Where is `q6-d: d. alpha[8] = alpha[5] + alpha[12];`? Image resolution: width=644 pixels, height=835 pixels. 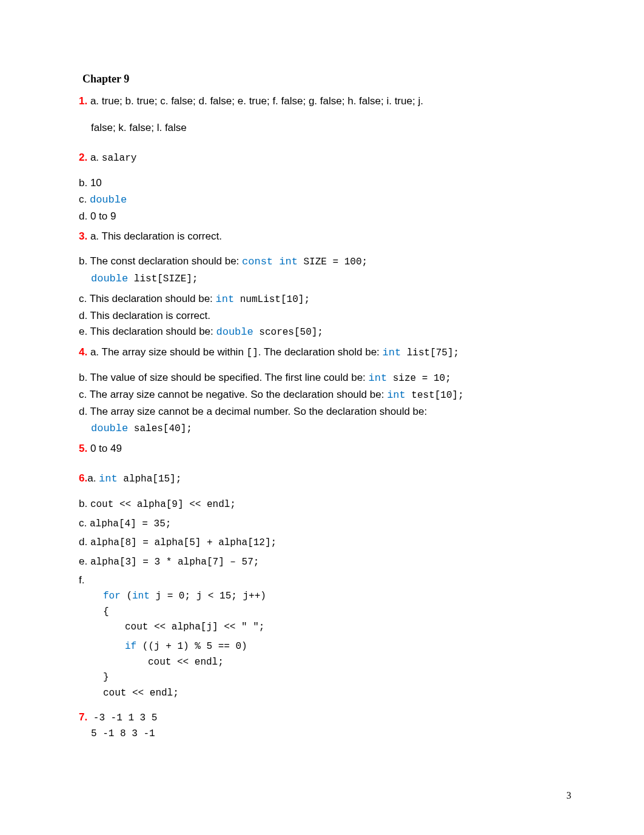 q6-d: d. alpha[8] = alpha[5] + alpha[12]; is located at coordinates (322, 543).